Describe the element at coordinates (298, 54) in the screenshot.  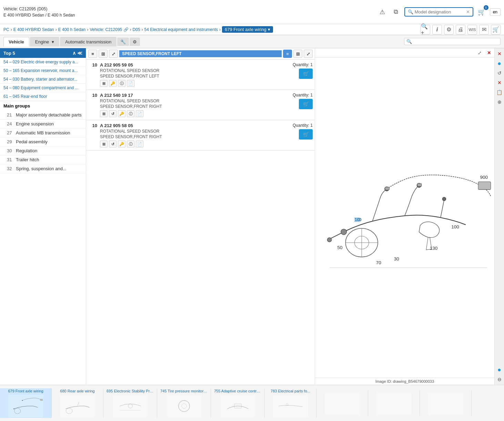
I see `parts-view-icon2: ⊞` at that location.